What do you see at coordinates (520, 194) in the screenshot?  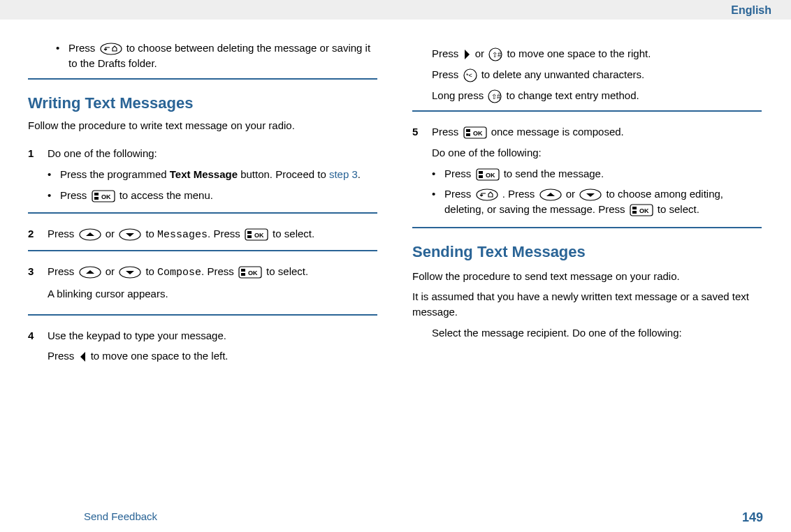 I see `s5b2-p2: . Press` at bounding box center [520, 194].